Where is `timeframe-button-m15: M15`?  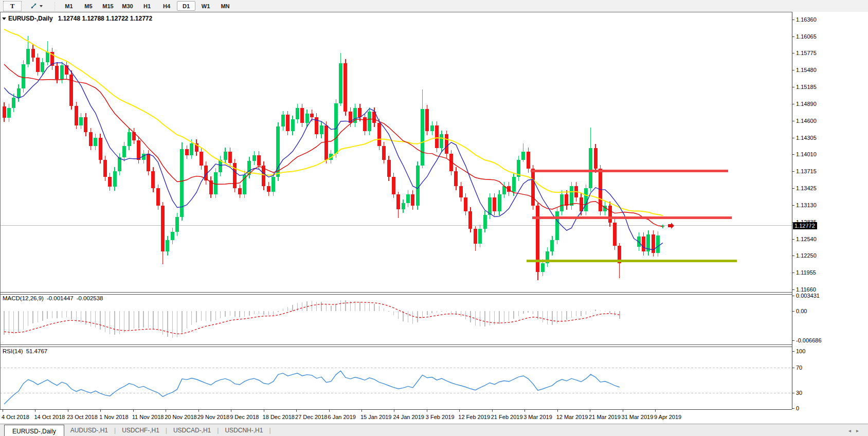 timeframe-button-m15: M15 is located at coordinates (108, 6).